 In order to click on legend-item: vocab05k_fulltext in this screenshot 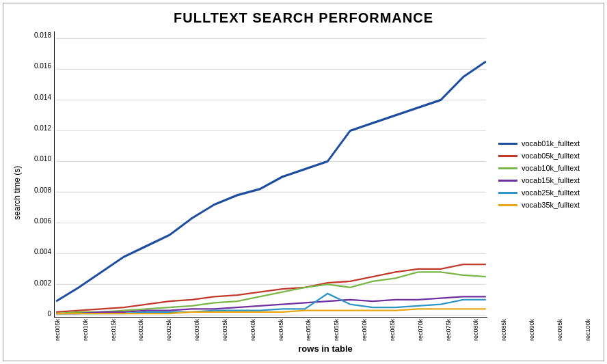, I will do `click(544, 156)`.